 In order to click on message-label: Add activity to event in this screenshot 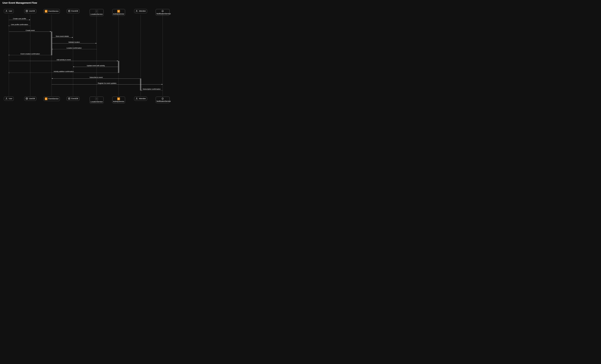, I will do `click(64, 60)`.